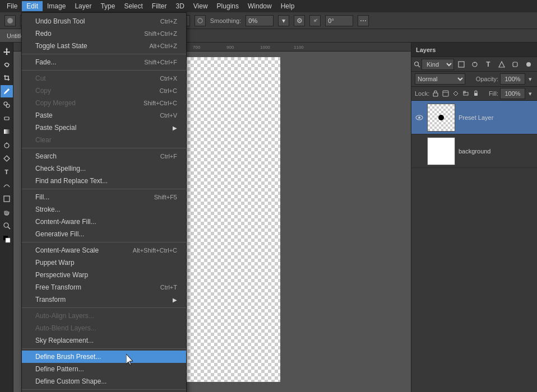  I want to click on tool-text: T, so click(7, 172).